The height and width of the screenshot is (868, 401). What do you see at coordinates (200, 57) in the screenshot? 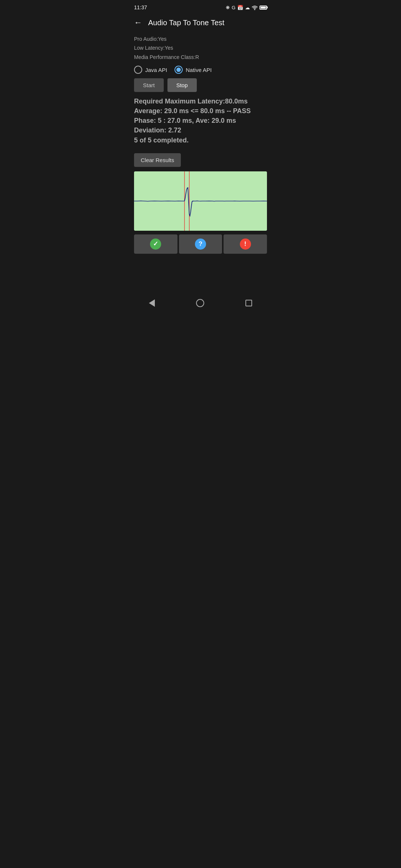
I see `media-performance-info: Media Performance Class:R` at bounding box center [200, 57].